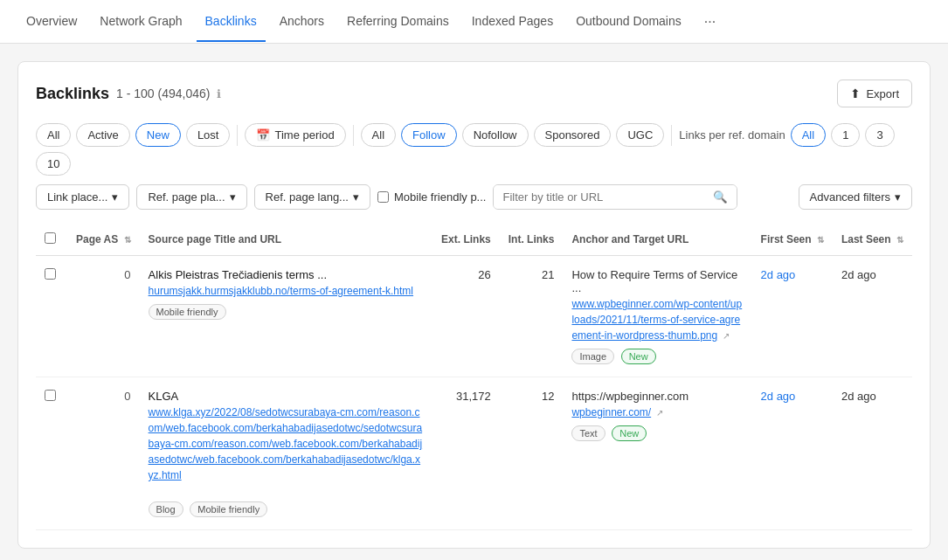 The image size is (948, 560). Describe the element at coordinates (383, 197) in the screenshot. I see `mobile-friendly-checkbox` at that location.